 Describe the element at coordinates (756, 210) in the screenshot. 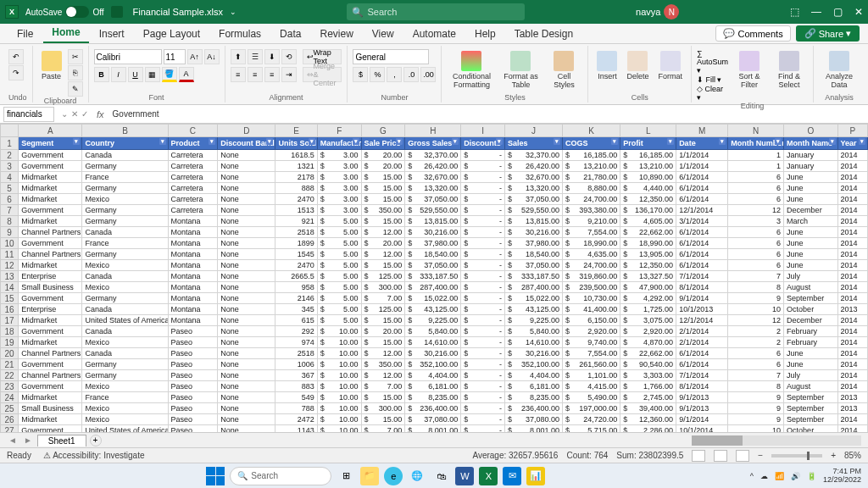

I see `cell: 12` at that location.